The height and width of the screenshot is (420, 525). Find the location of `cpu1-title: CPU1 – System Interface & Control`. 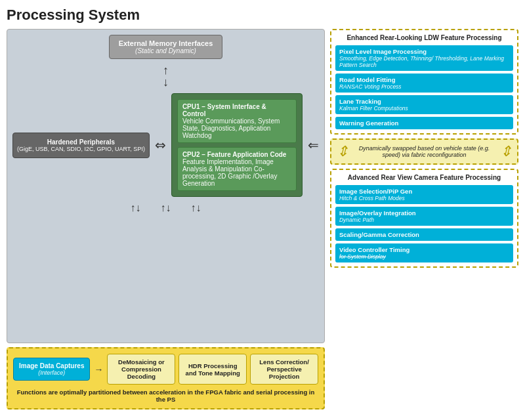

cpu1-title: CPU1 – System Interface & Control is located at coordinates (237, 110).